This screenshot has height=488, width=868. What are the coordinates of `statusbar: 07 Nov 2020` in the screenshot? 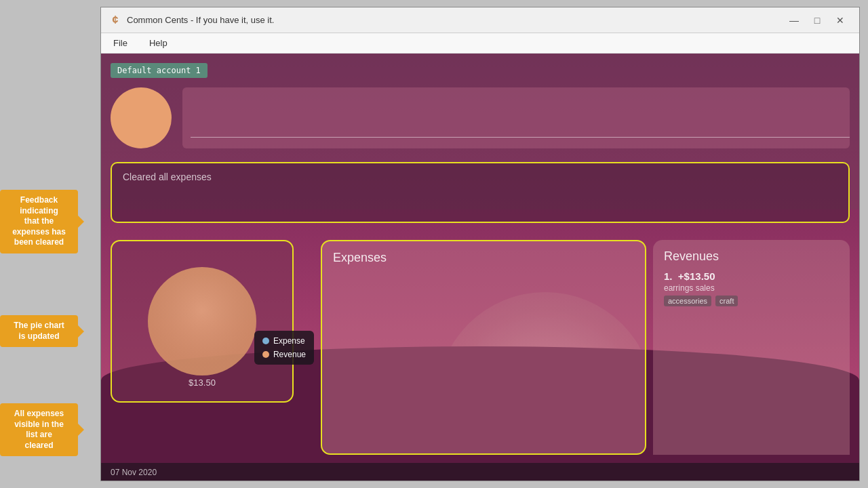 It's located at (480, 472).